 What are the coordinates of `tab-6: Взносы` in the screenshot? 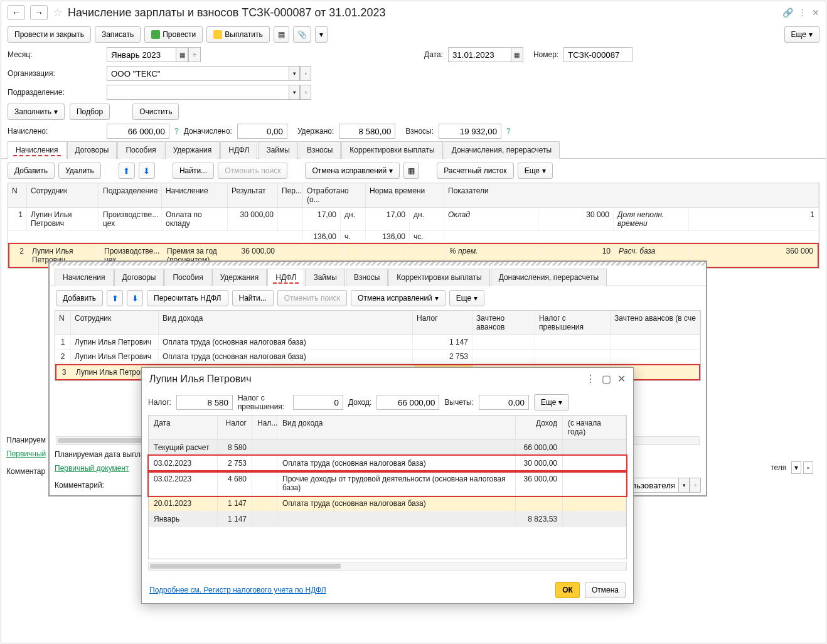 It's located at (320, 150).